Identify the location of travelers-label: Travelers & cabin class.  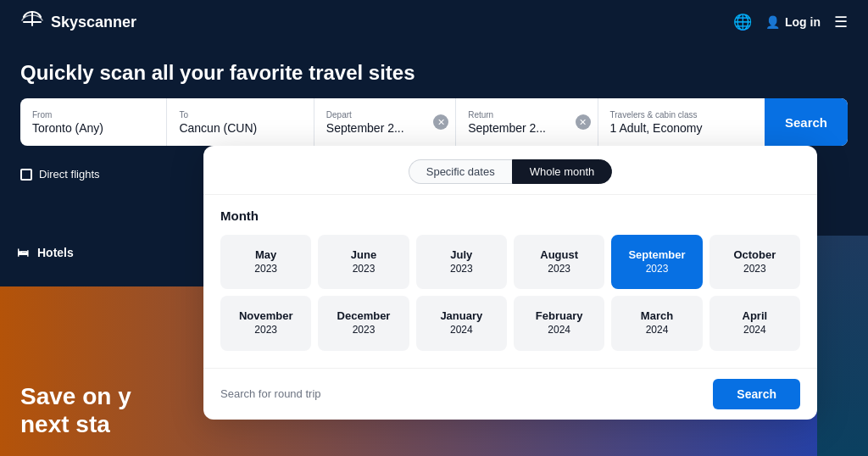
(682, 115).